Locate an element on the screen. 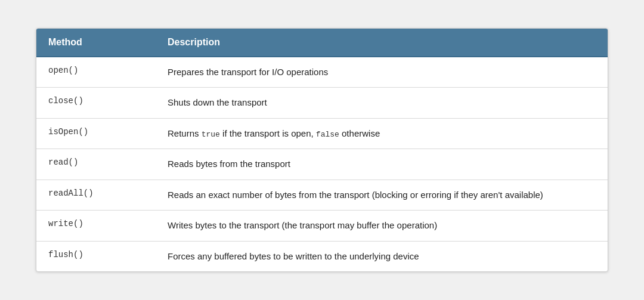 The height and width of the screenshot is (300, 644). description-cell: Reads an exact number of bytes from the … is located at coordinates (382, 195).